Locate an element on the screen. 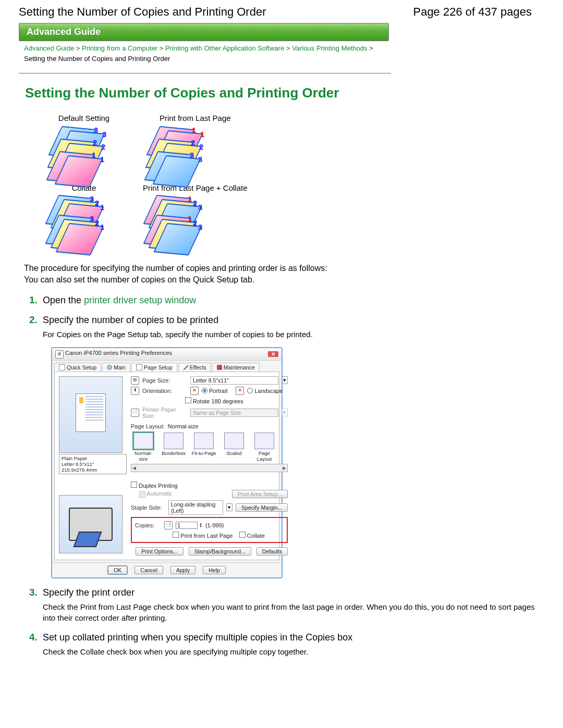 Image resolution: width=563 pixels, height=728 pixels. step-title: Specify the number of copies to be print… is located at coordinates (130, 320).